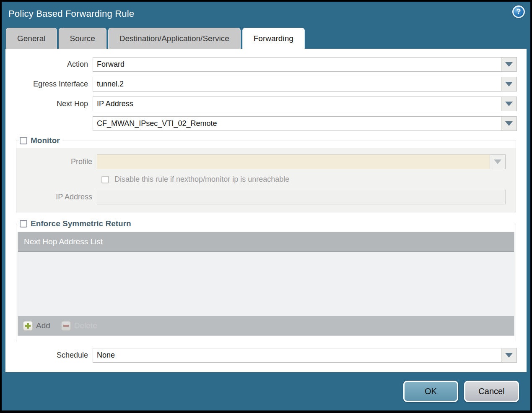  Describe the element at coordinates (261, 197) in the screenshot. I see `monitor-ip-row: IP Address` at that location.